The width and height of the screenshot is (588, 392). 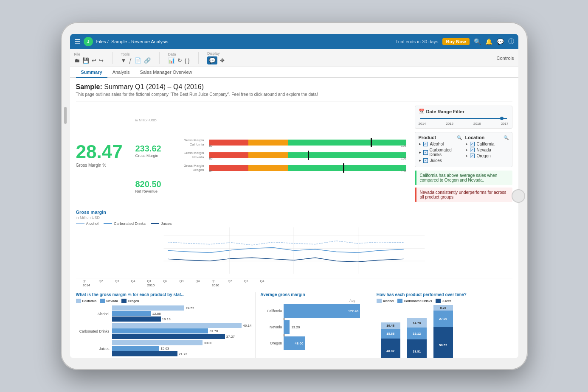 What do you see at coordinates (222, 60) in the screenshot?
I see `toolbar-display-icon2: ✥` at bounding box center [222, 60].